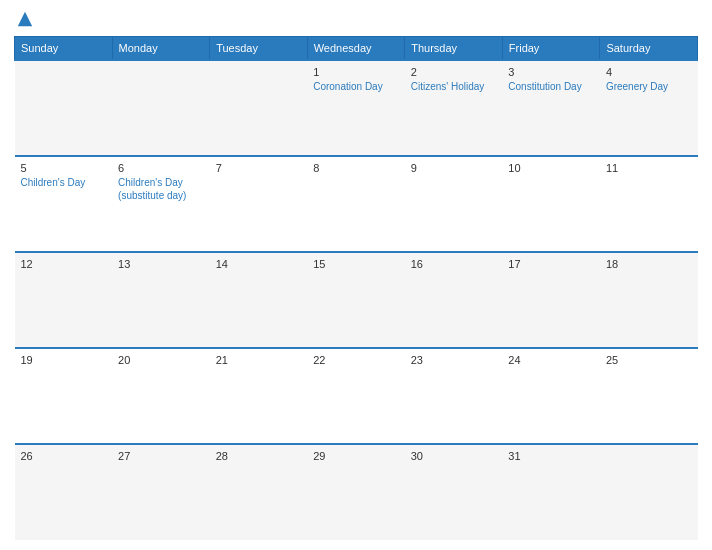 The width and height of the screenshot is (712, 550). I want to click on weekday-header: Saturday, so click(649, 49).